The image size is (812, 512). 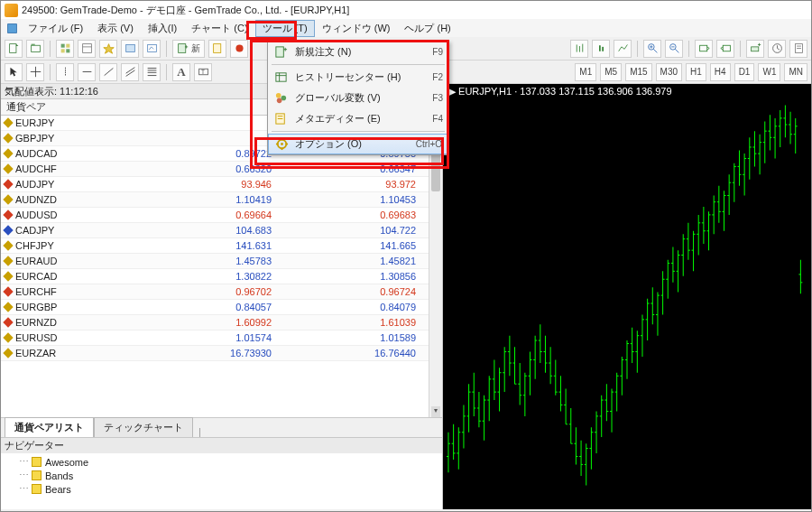 What do you see at coordinates (623, 49) in the screenshot?
I see `tb-line-chart` at bounding box center [623, 49].